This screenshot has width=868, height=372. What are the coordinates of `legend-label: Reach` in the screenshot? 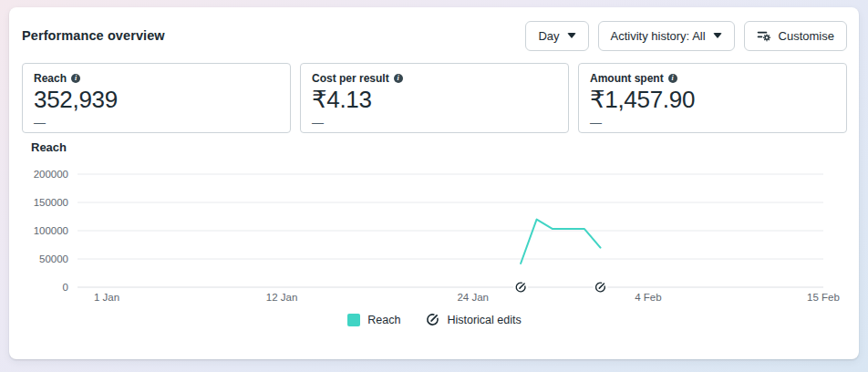 It's located at (384, 320).